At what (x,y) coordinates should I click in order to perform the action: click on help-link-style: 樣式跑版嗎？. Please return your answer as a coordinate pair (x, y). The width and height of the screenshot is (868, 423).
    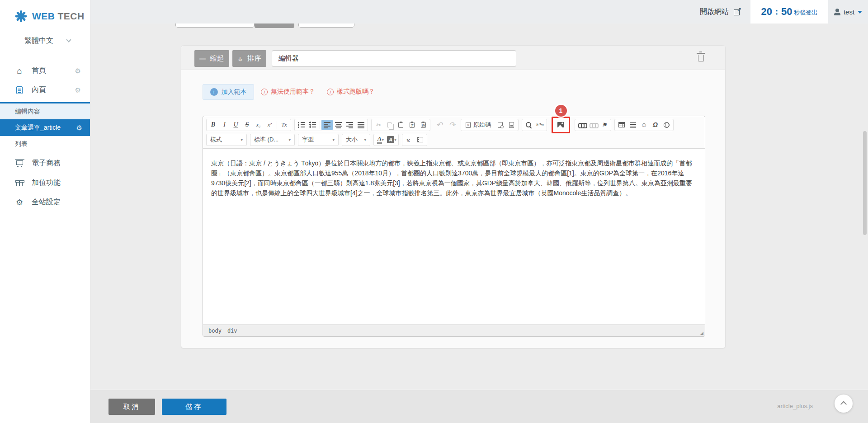
    Looking at the image, I should click on (351, 92).